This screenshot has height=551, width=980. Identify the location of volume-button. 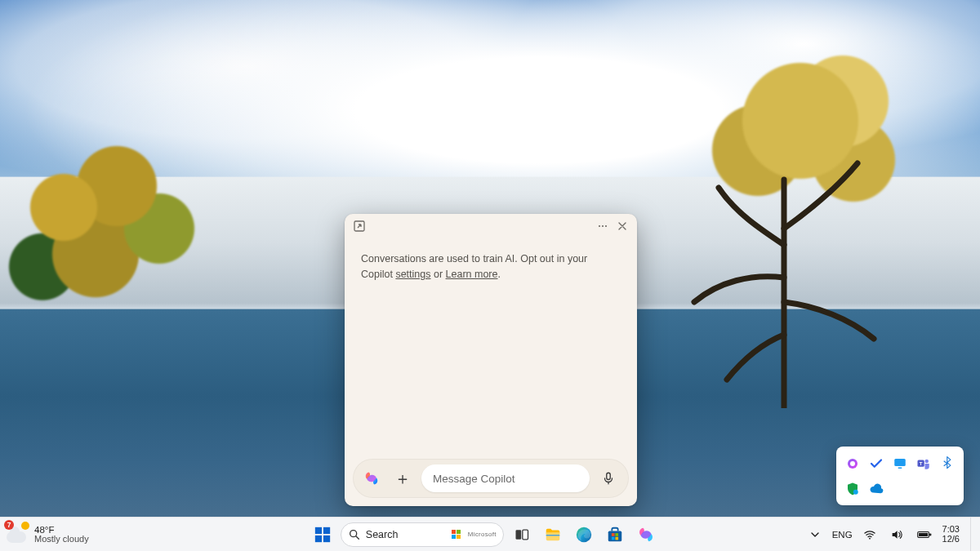
(897, 535).